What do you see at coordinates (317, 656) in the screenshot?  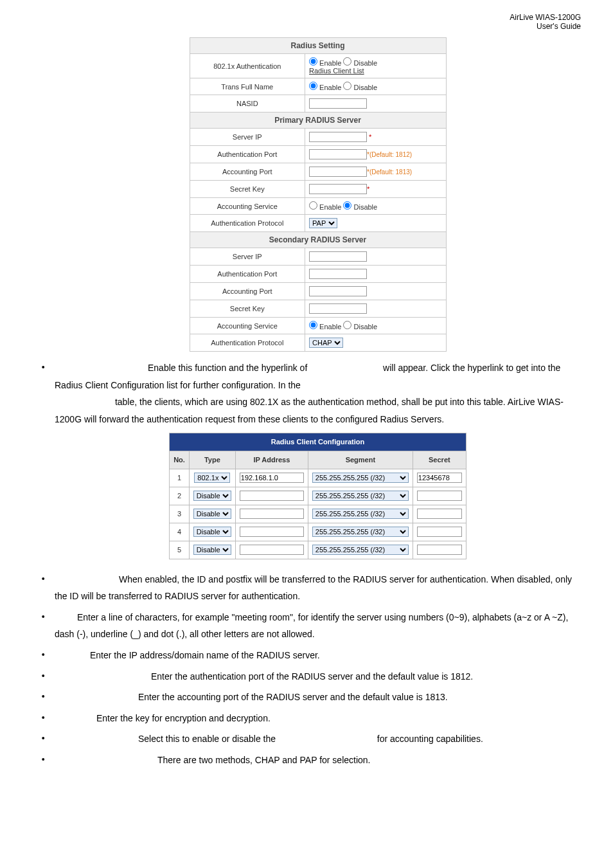 I see `bullet-serverip: Enter the IP address/domain name of the …` at bounding box center [317, 656].